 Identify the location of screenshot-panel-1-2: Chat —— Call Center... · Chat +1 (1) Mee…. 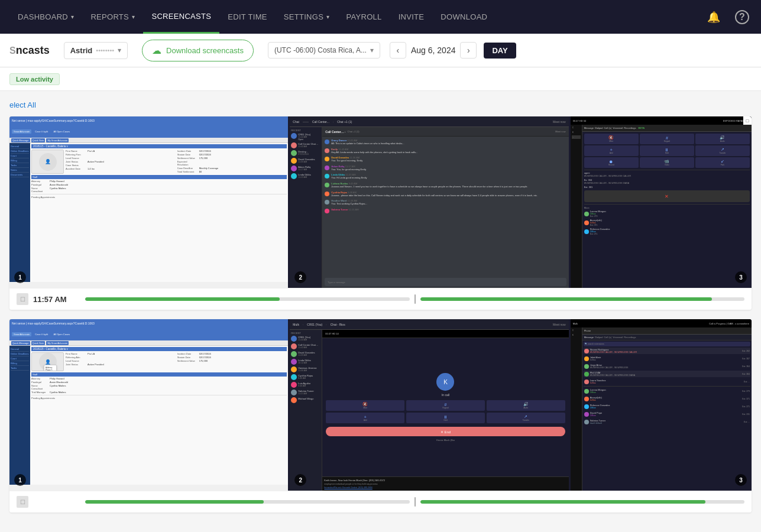
(430, 202).